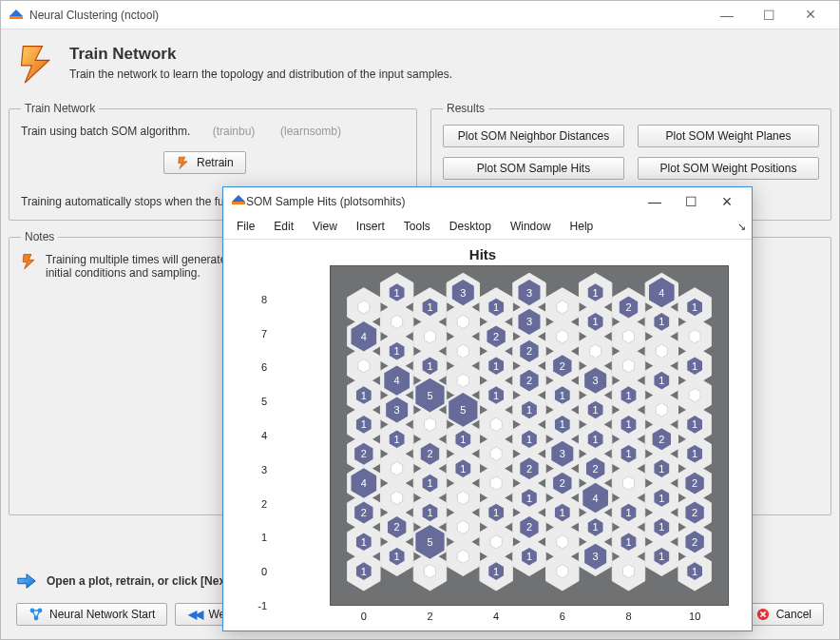  I want to click on retrain-button: Retrain, so click(205, 163).